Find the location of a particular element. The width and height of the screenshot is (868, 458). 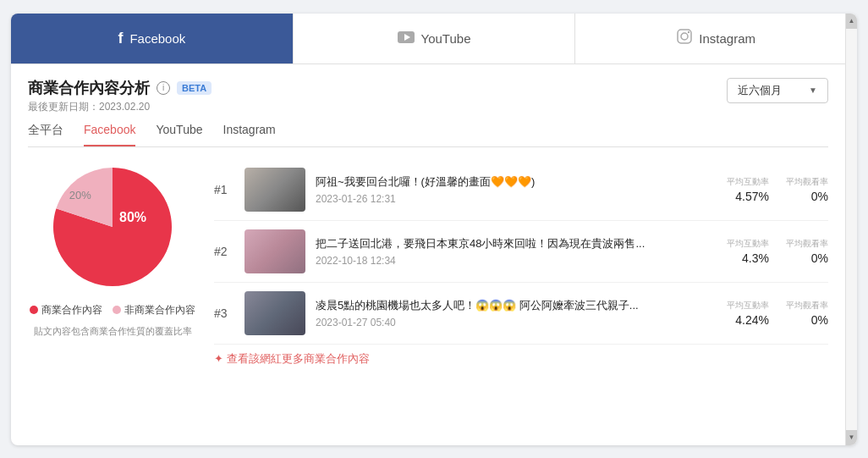

scrollbar: ▲ ▼ is located at coordinates (851, 229).